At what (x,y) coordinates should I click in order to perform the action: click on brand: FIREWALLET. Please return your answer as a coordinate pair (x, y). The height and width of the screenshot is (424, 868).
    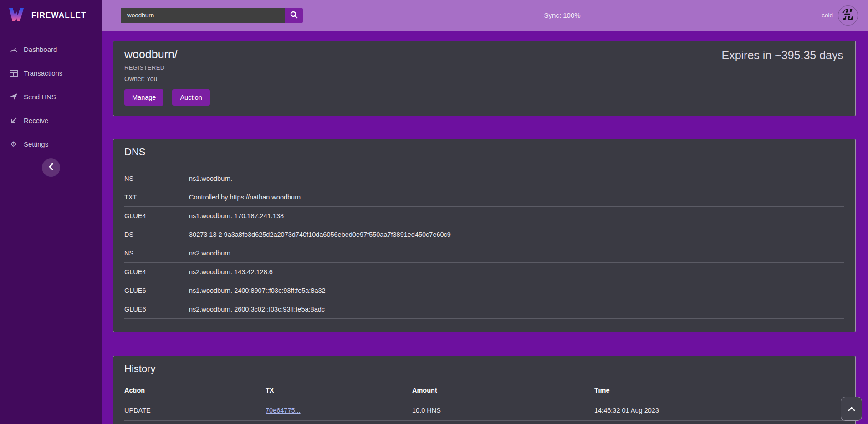
    Looking at the image, I should click on (51, 15).